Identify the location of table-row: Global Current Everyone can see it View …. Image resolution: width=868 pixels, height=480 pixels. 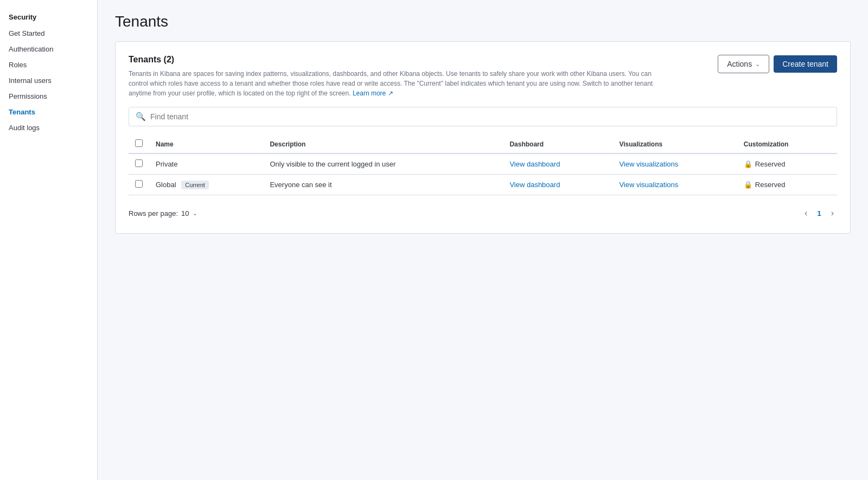
(483, 185).